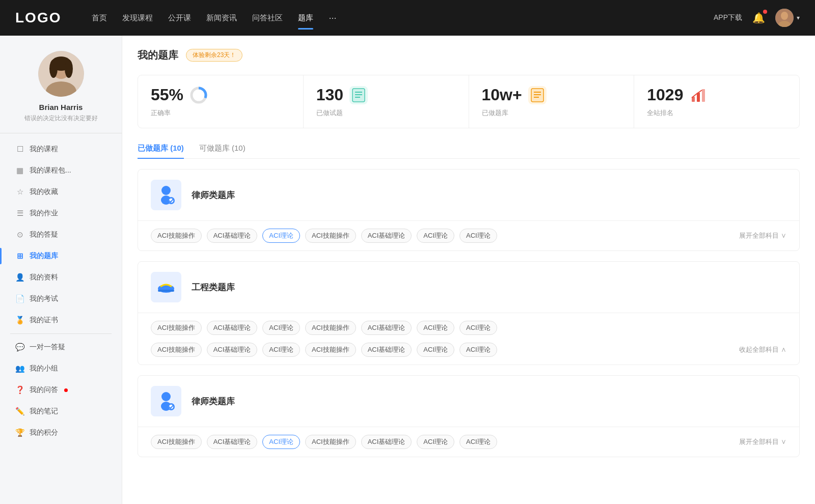  I want to click on tag-eng-skill-1: ACI技能操作, so click(176, 328).